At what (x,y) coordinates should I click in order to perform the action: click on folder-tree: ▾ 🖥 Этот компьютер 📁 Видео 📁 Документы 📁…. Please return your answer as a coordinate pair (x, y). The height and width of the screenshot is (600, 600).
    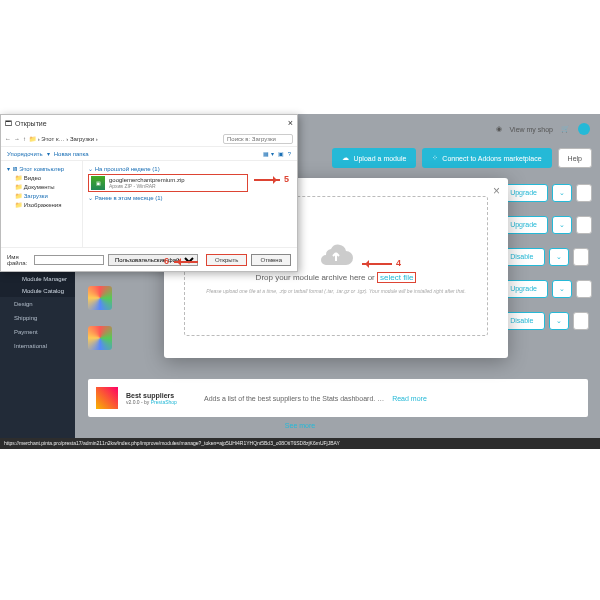
    Looking at the image, I should click on (42, 204).